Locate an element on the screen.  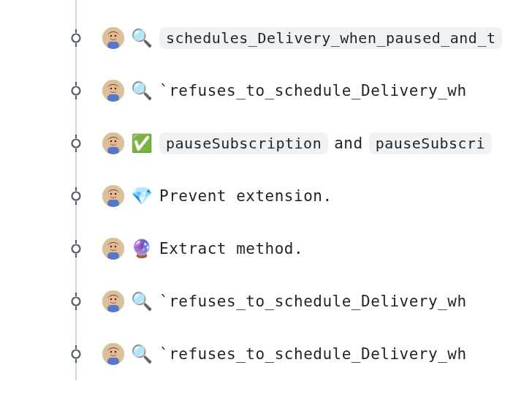
commit-row: 🔮 Extract method. is located at coordinates (266, 249).